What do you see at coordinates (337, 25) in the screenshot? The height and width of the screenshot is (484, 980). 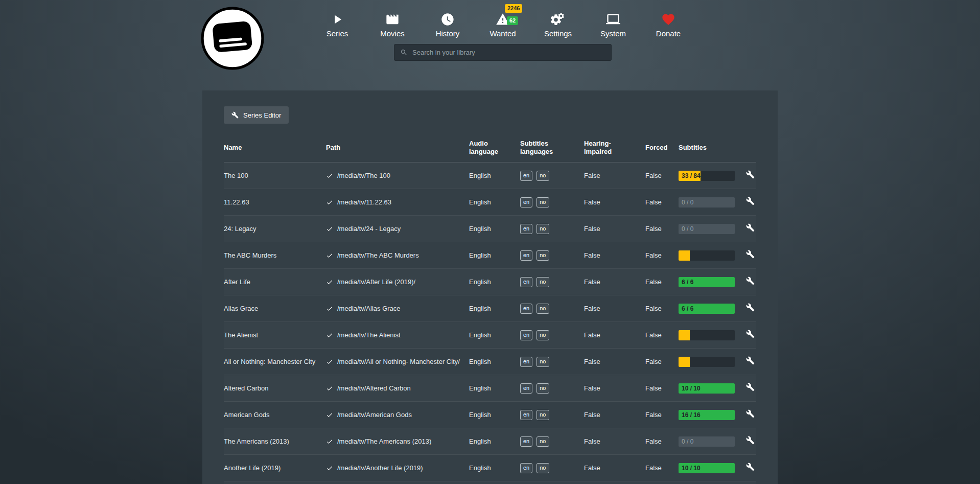 I see `nav-item-series: Series` at bounding box center [337, 25].